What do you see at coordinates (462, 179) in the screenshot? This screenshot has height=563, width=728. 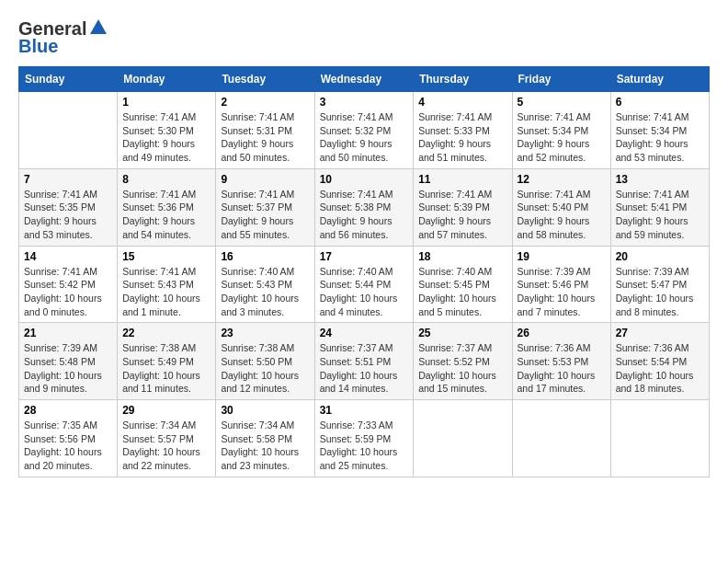 I see `day-number: 11` at bounding box center [462, 179].